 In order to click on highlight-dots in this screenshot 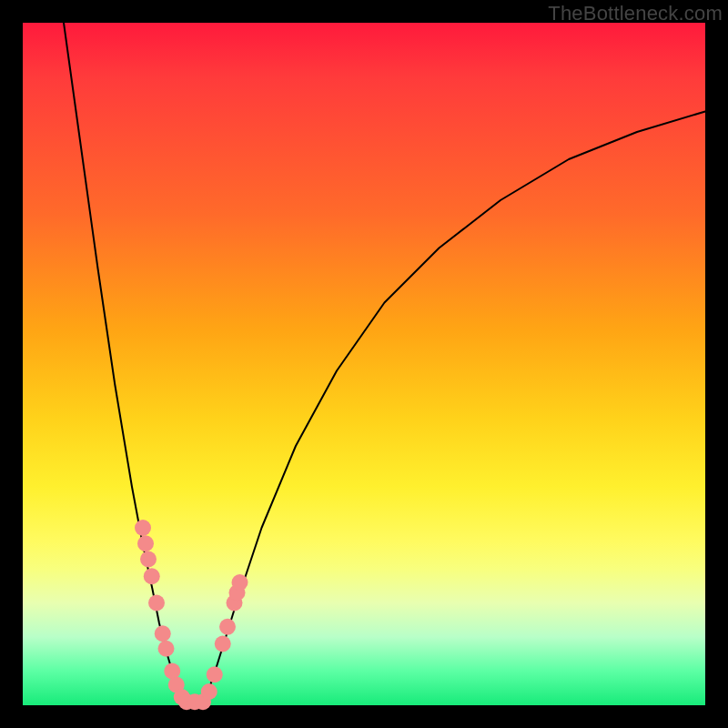, I will do `click(191, 615)`.